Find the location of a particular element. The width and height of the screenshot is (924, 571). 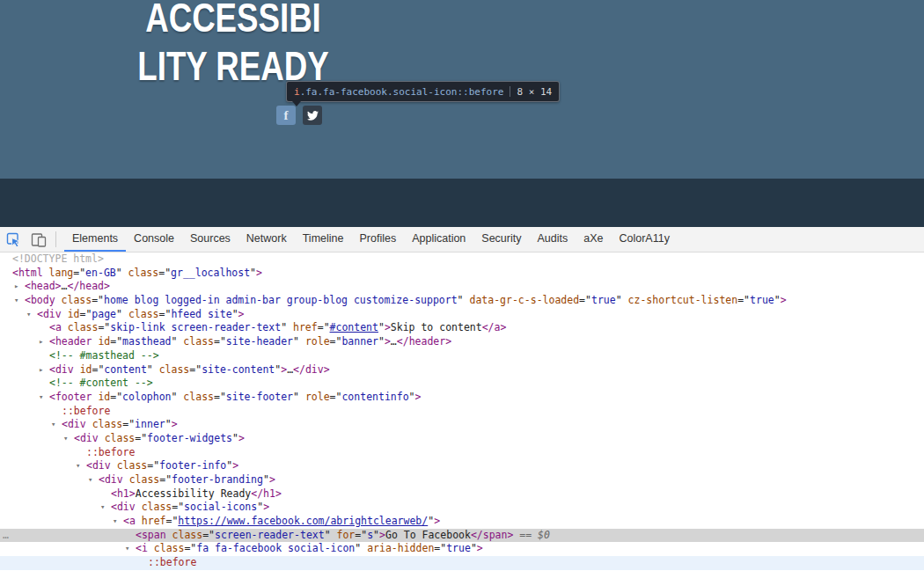

dom-tree-row: ▸<div id="content" class="site-content">… is located at coordinates (462, 370).